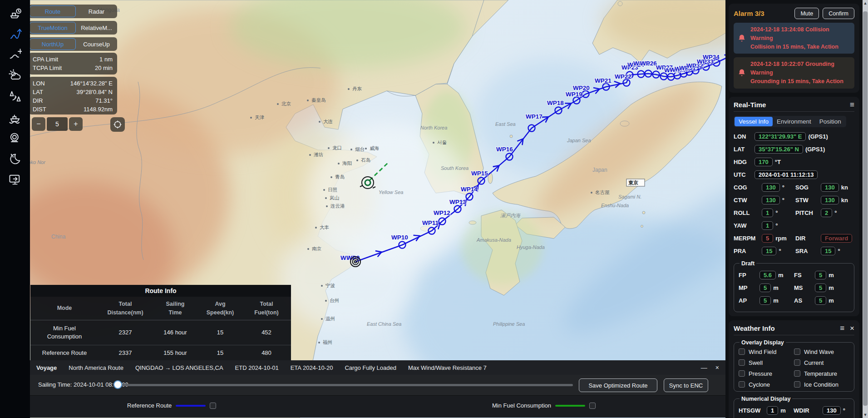  I want to click on table-row: Min Fuel Consumption 2327 146 hour 15 45…, so click(161, 333).